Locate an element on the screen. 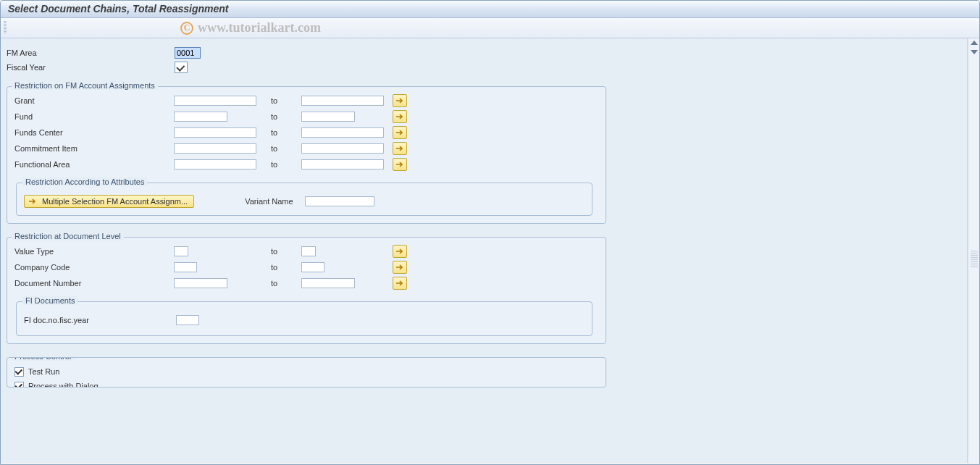 Image resolution: width=980 pixels, height=465 pixels. fm-area-label: FM Area is located at coordinates (91, 53).